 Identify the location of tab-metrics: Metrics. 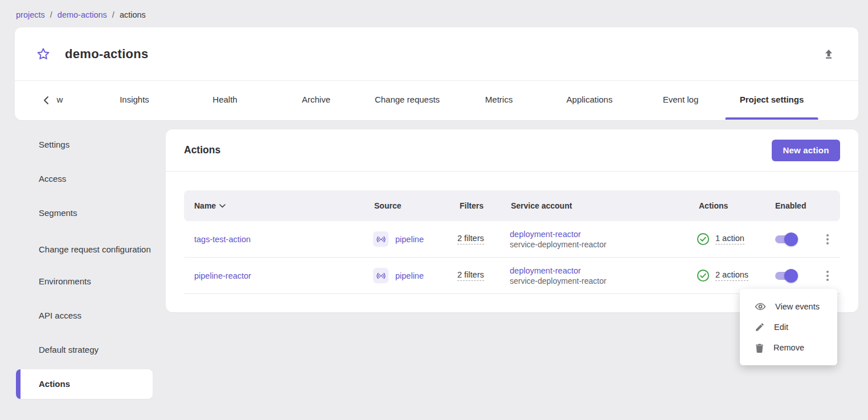
(499, 99).